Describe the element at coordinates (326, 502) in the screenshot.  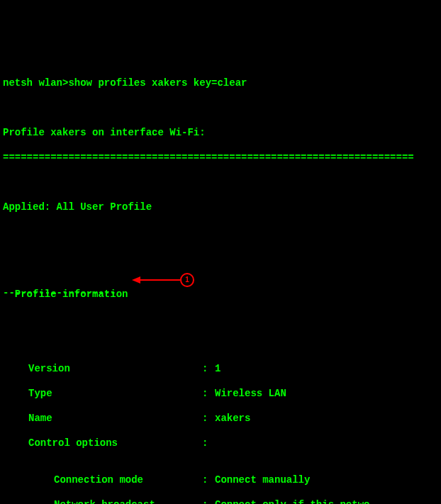
I see `value: Connect only if this netwo` at that location.